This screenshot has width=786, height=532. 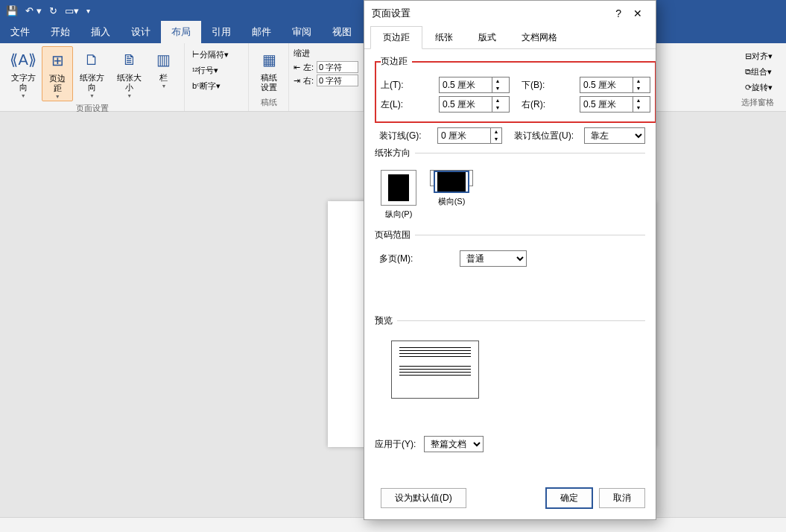 What do you see at coordinates (474, 104) in the screenshot?
I see `left-input: ▲▼` at bounding box center [474, 104].